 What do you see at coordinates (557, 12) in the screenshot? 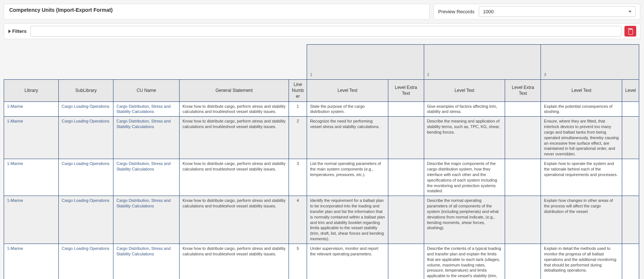
I see `preview-records-select: 1000` at bounding box center [557, 12].